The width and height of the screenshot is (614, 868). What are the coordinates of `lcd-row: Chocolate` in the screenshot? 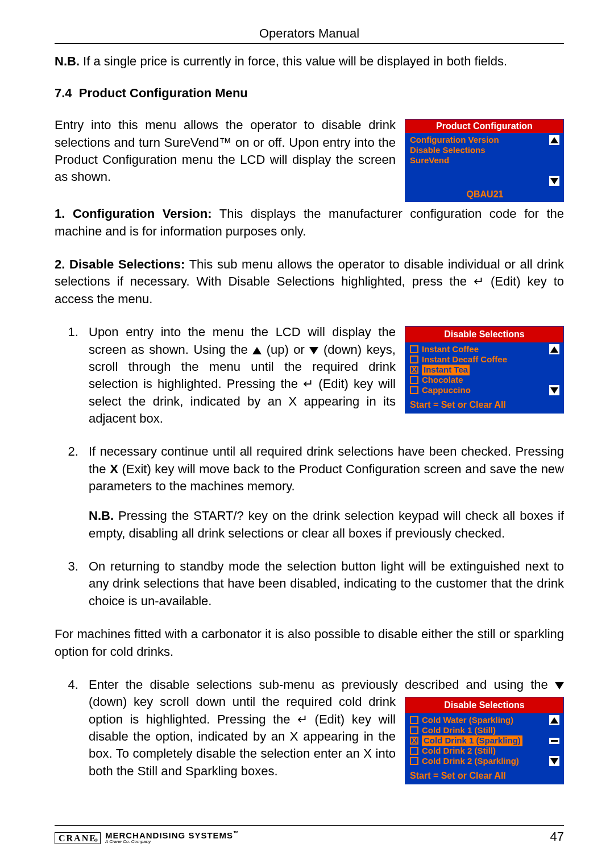 It's located at (487, 380).